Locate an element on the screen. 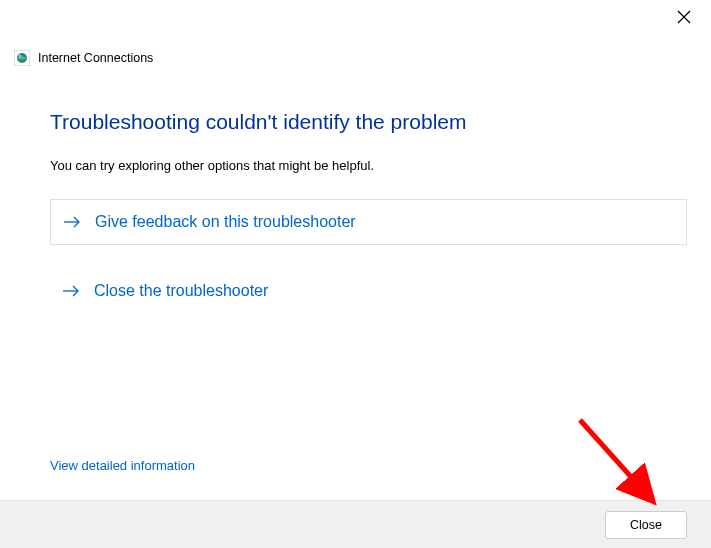  close-button: Close is located at coordinates (646, 525).